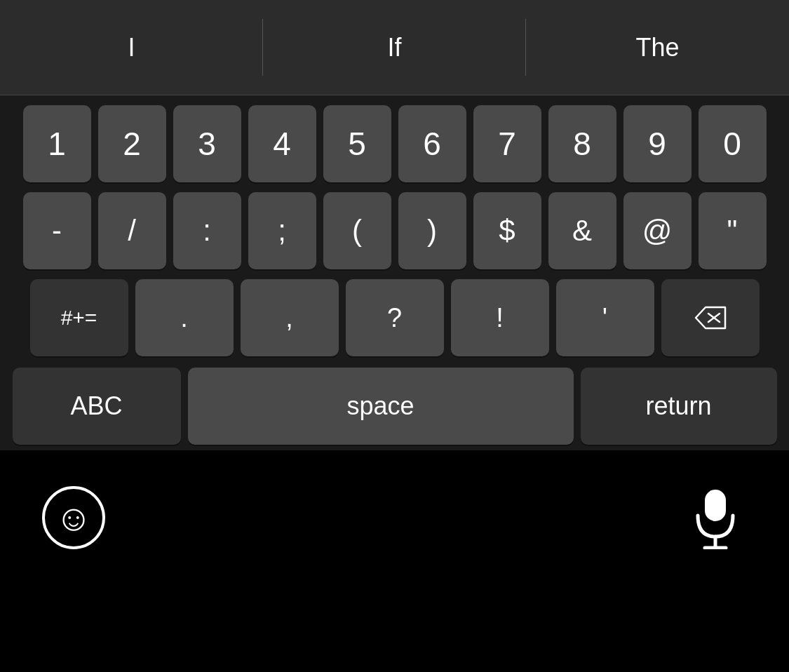  Describe the element at coordinates (208, 144) in the screenshot. I see `key-3: 3` at that location.